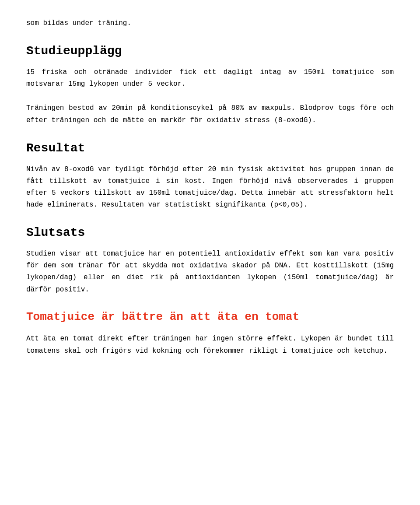 The height and width of the screenshot is (505, 420). What do you see at coordinates (210, 24) in the screenshot?
I see `intro-text: som bildas under träning.` at bounding box center [210, 24].